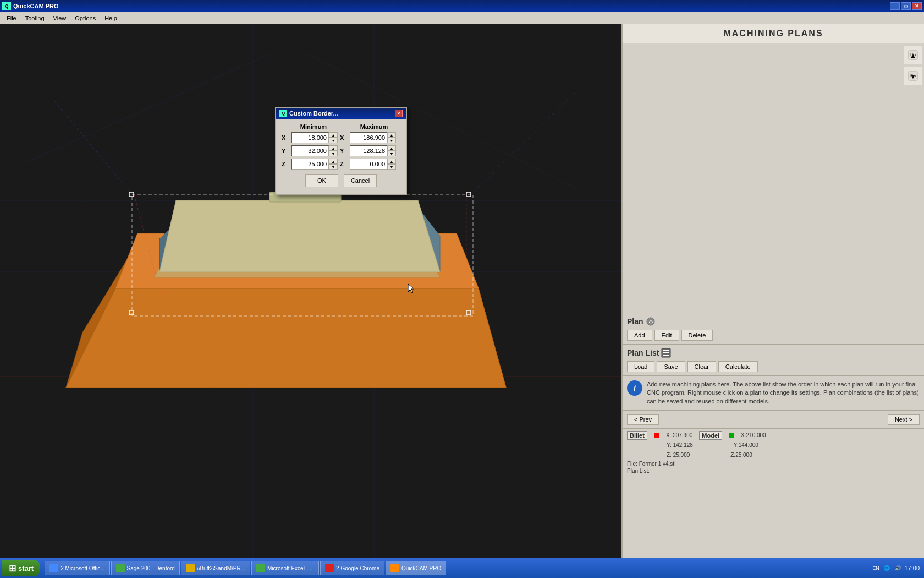 This screenshot has width=924, height=578. Describe the element at coordinates (641, 367) in the screenshot. I see `load-button: Load` at that location.